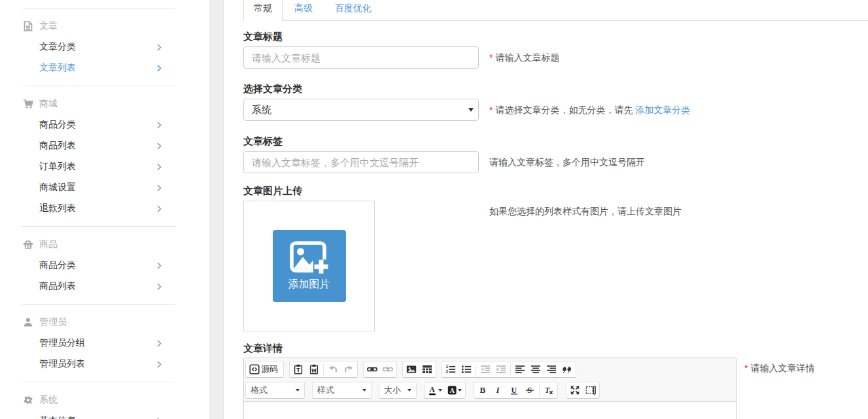  I want to click on format-combo: 格式, so click(275, 390).